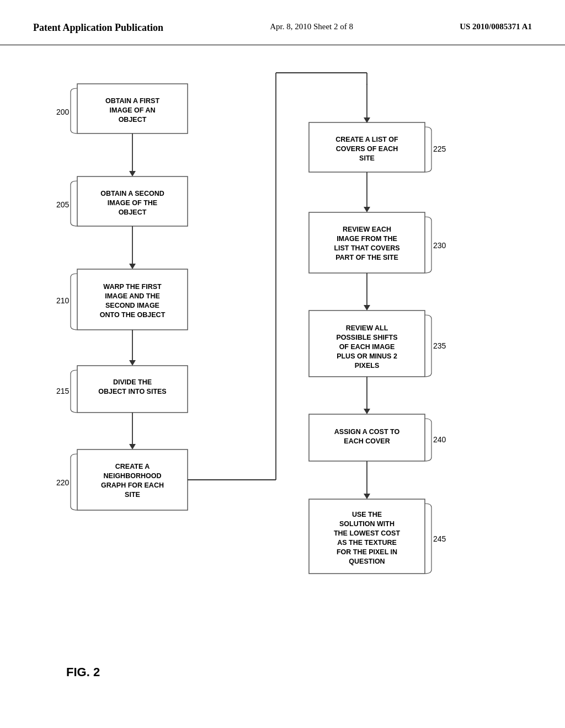  I want to click on figure-label: FIG. 2, so click(83, 672).